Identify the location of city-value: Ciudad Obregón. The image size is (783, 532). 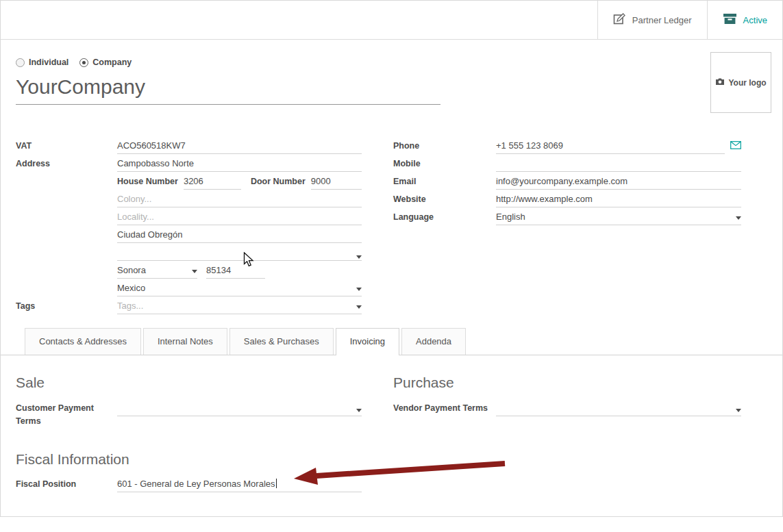
(149, 234).